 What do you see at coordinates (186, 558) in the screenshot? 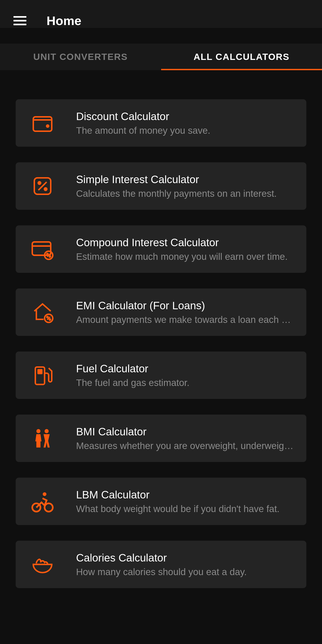
I see `card-title: Calories Calculator` at bounding box center [186, 558].